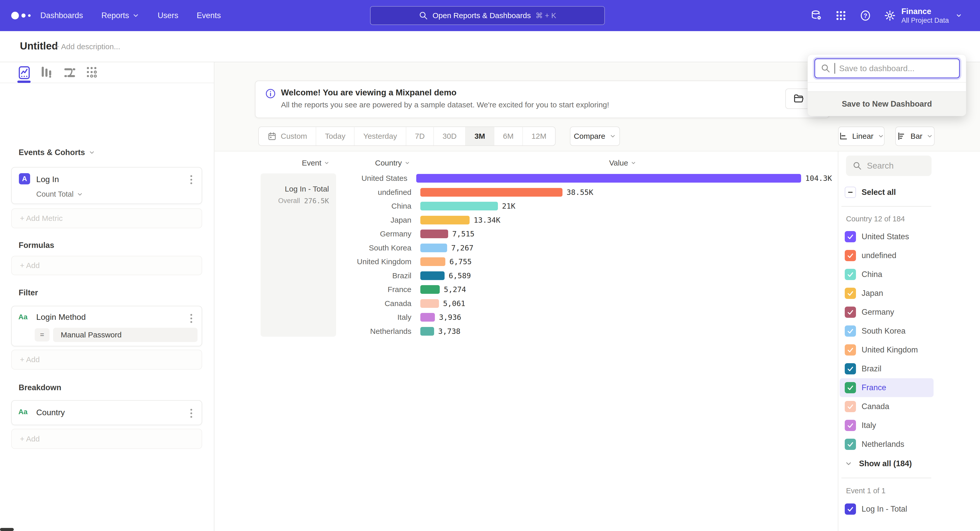 The image size is (980, 531). I want to click on range-option-today: Today, so click(336, 136).